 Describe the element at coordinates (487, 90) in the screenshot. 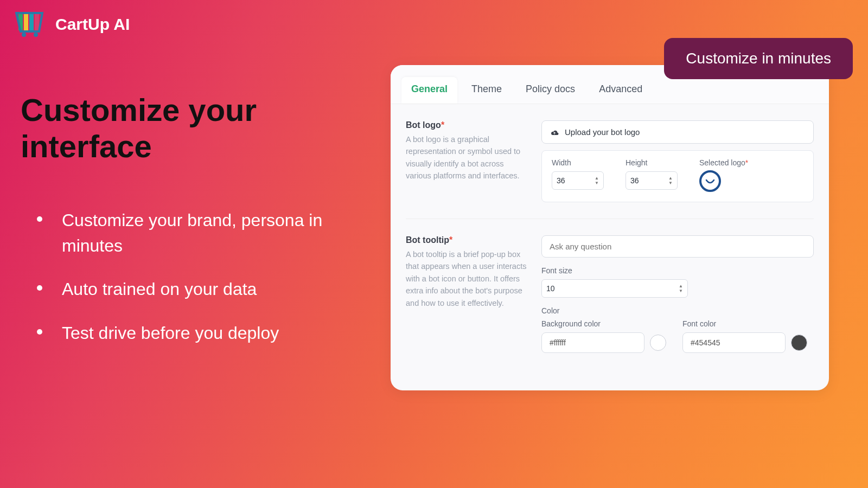

I see `tab-theme: Theme` at that location.